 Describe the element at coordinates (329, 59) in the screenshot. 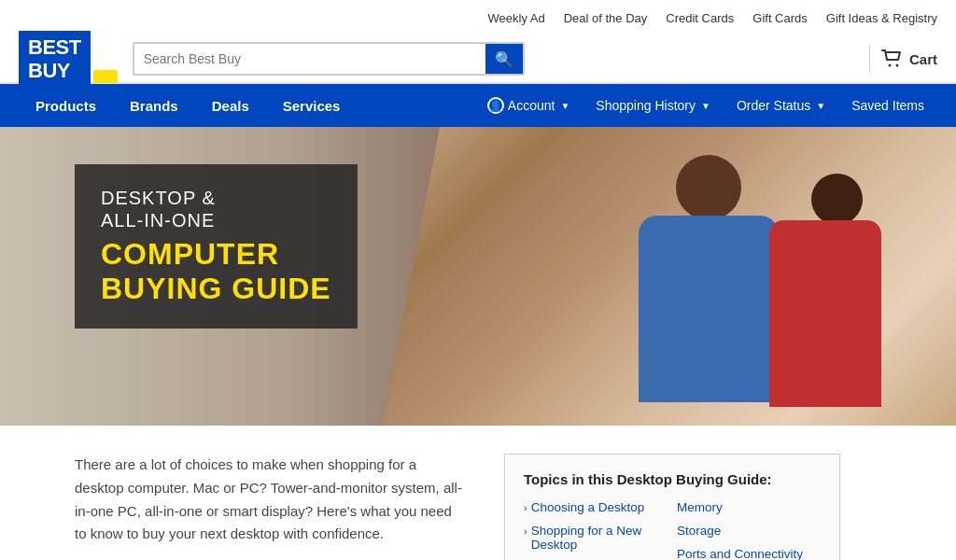

I see `search-bar: 🔍` at that location.